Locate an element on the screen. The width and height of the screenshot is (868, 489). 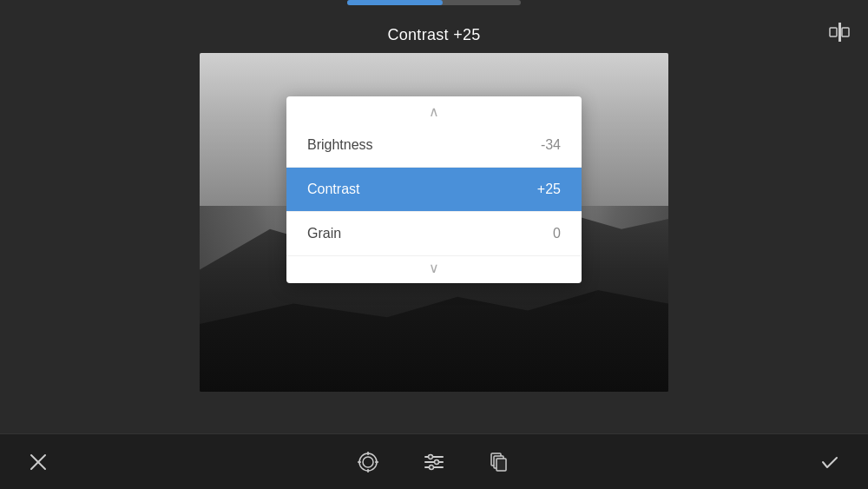
toolbar-center-icons is located at coordinates (434, 462).